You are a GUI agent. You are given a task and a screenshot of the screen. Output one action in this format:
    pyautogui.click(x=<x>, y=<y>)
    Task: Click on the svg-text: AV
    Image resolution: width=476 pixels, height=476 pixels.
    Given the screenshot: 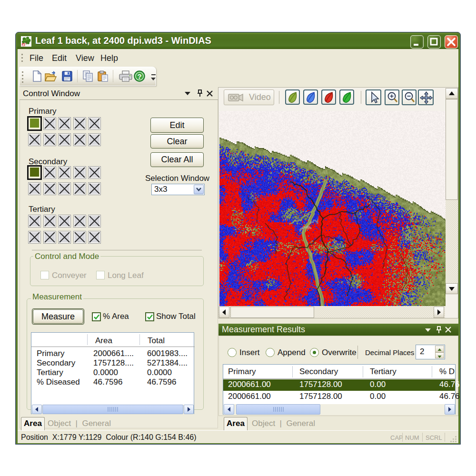 What is the action you would take?
    pyautogui.click(x=24, y=45)
    